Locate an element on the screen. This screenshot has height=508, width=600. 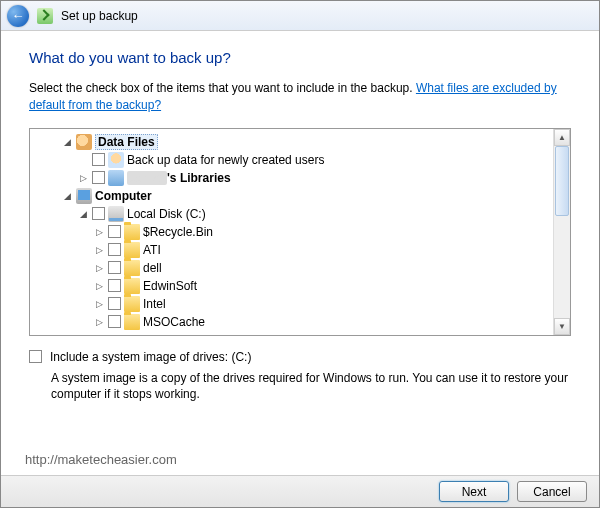
arrow-left-icon: ← is located at coordinates (18, 16).